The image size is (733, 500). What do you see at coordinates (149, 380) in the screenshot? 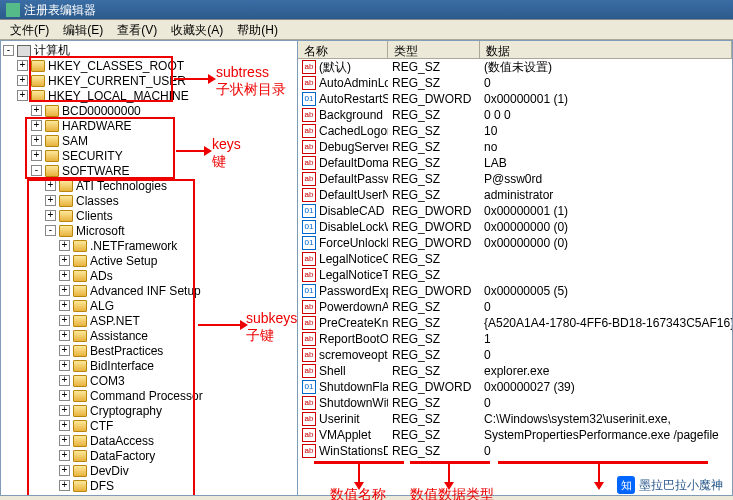
I see `tree-subkey: +COM3` at bounding box center [149, 380].